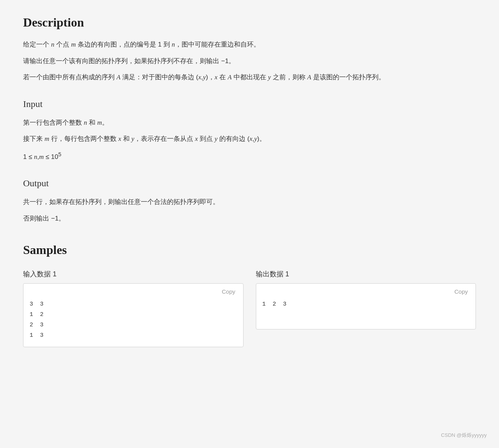 This screenshot has width=499, height=448. I want to click on description-block: 给定一个 n 个点 m 条边的有向图，点的编号是 1 到 n，图中可能存在重边和…, so click(249, 61).